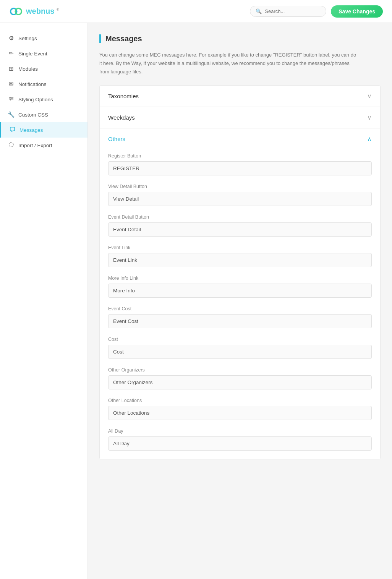 Image resolution: width=392 pixels, height=579 pixels. Describe the element at coordinates (229, 63) in the screenshot. I see `page-description: You can change some MEC messages here. F…` at that location.